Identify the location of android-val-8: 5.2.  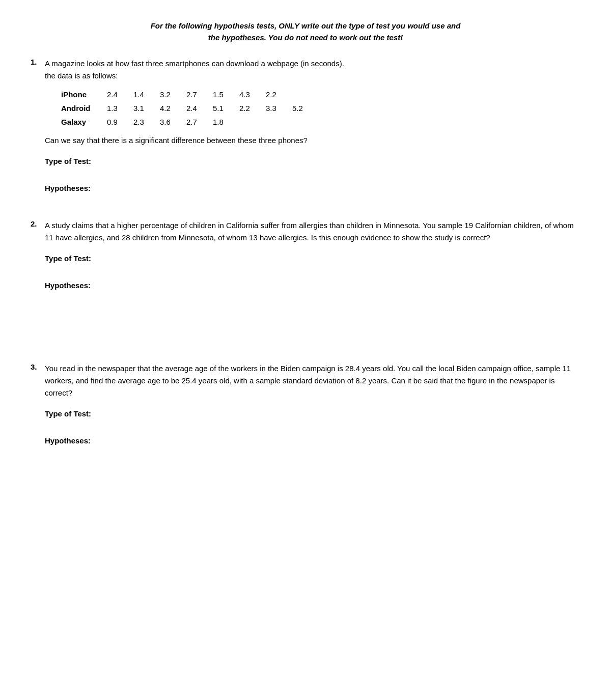
(300, 108).